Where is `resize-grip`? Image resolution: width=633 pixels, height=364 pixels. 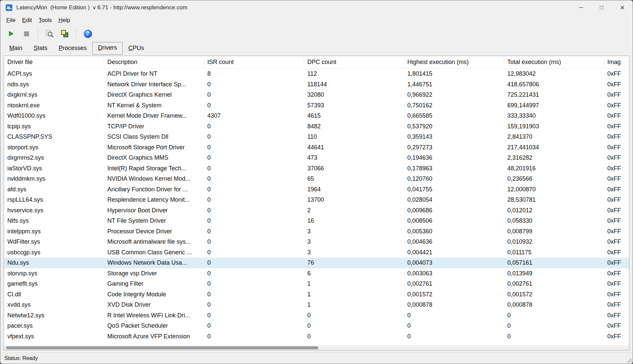
resize-grip is located at coordinates (629, 360).